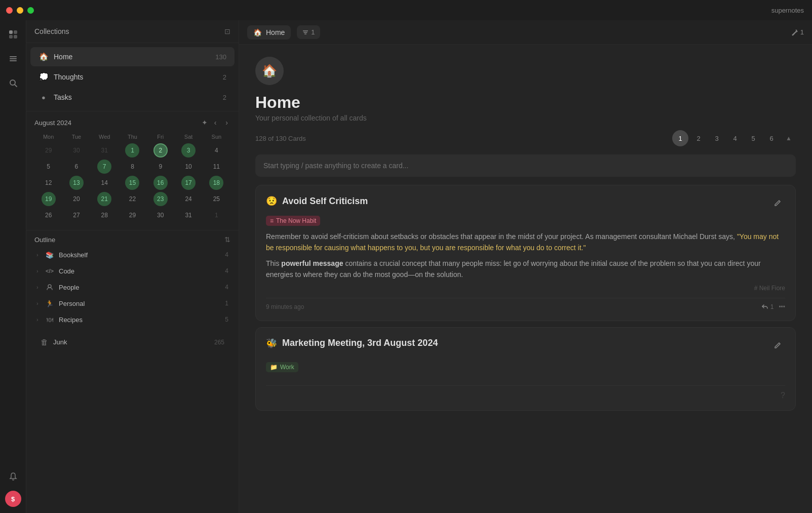 This screenshot has height=513, width=812. What do you see at coordinates (13, 59) in the screenshot?
I see `list-icon` at bounding box center [13, 59].